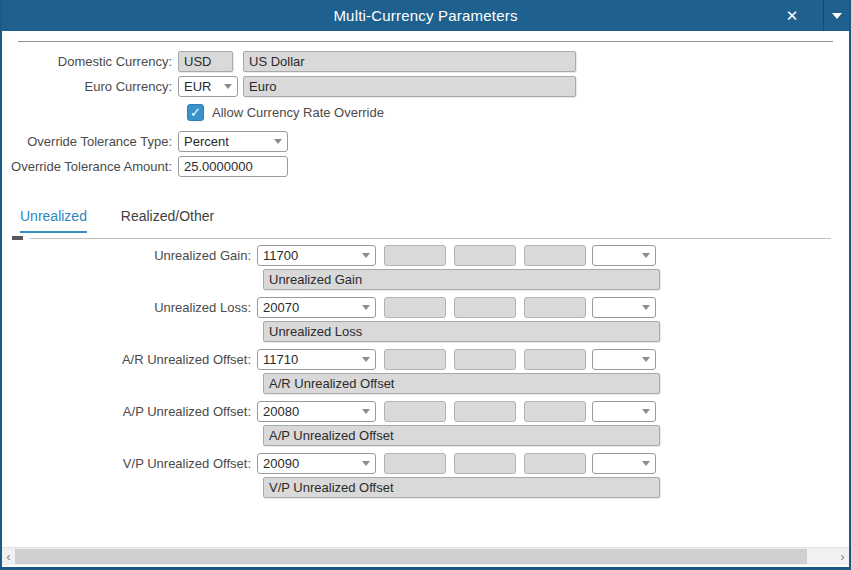  What do you see at coordinates (90, 166) in the screenshot?
I see `tolerance-amount-label: Override Tolerance Amount:` at bounding box center [90, 166].